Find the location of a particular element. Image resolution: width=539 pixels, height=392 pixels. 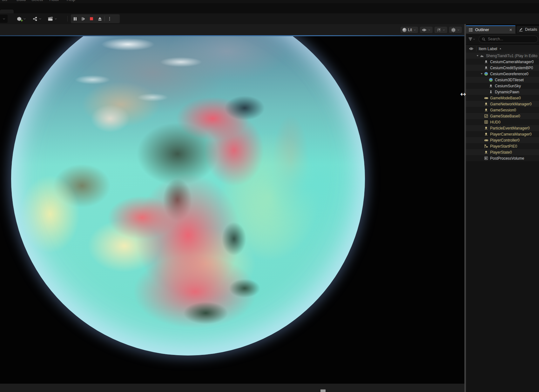

search-input is located at coordinates (507, 39).